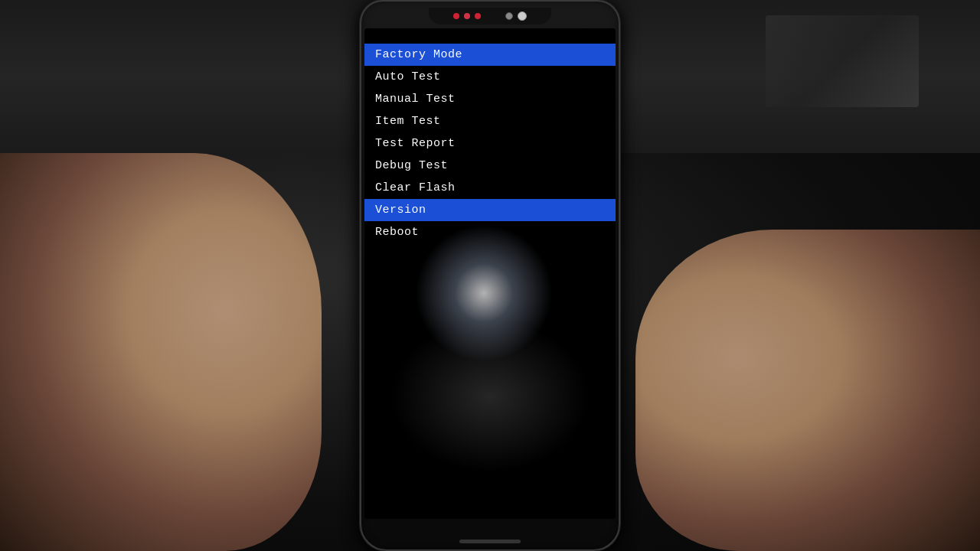  I want to click on home-bar, so click(490, 542).